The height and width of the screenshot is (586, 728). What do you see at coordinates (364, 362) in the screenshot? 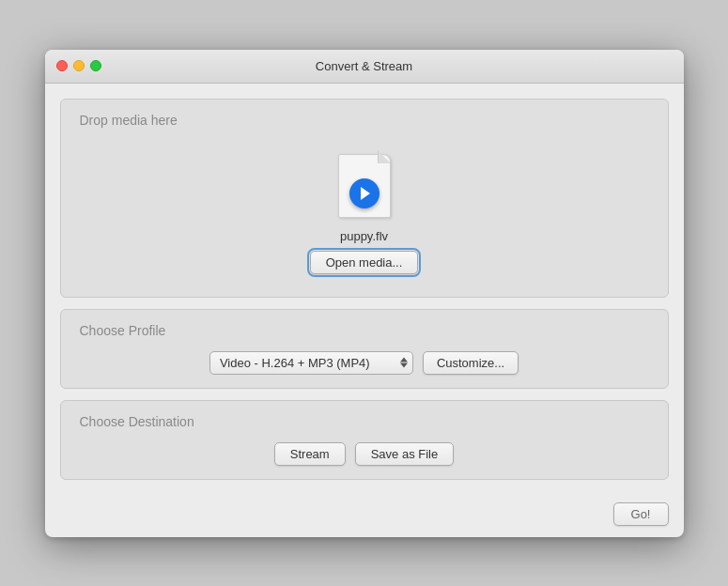
I see `profile-controls: Video - H.264 + MP3 (MP4) Video - H.265 …` at bounding box center [364, 362].